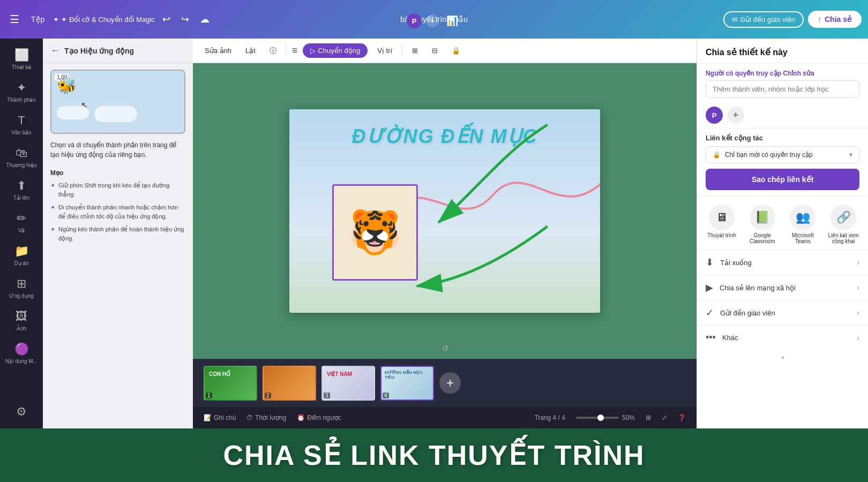 This screenshot has height=482, width=868. Describe the element at coordinates (764, 19) in the screenshot. I see `gui-giao-vien-button: ✉ Gửi đến giáo viên` at that location.